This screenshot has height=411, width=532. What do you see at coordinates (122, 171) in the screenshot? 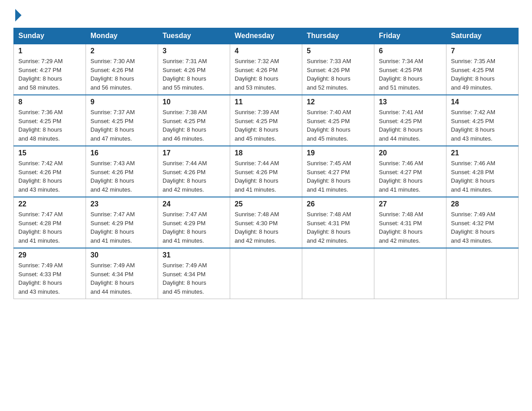
I see `table-row: 16 Sunrise: 7:43 AM Sunset: 4:26 PM Dayl…` at bounding box center [122, 171].